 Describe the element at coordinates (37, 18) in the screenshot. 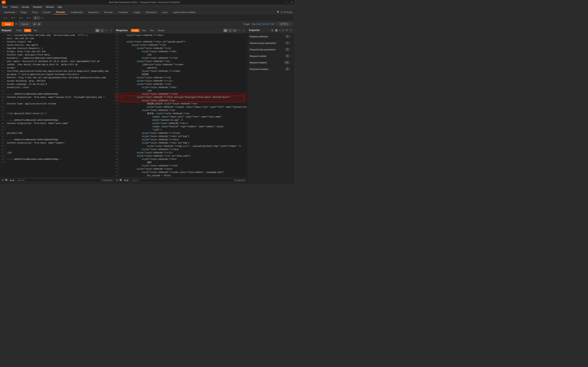

I see `repeater-tab-5: 5 ✕` at that location.